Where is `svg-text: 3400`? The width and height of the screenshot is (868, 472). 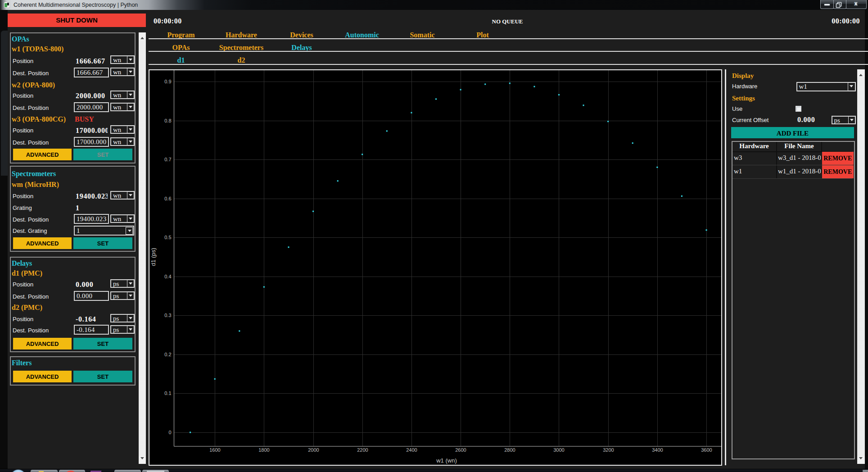
svg-text: 3400 is located at coordinates (657, 450).